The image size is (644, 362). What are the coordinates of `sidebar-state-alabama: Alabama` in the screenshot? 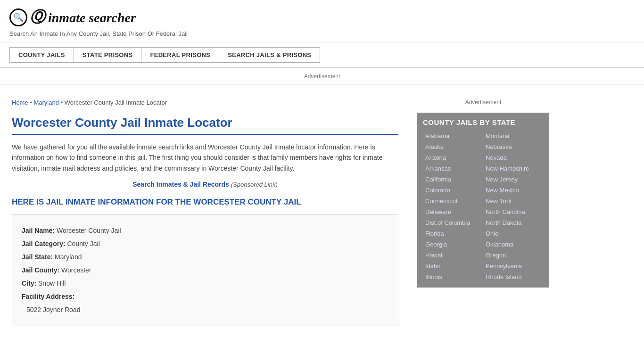 It's located at (453, 136).